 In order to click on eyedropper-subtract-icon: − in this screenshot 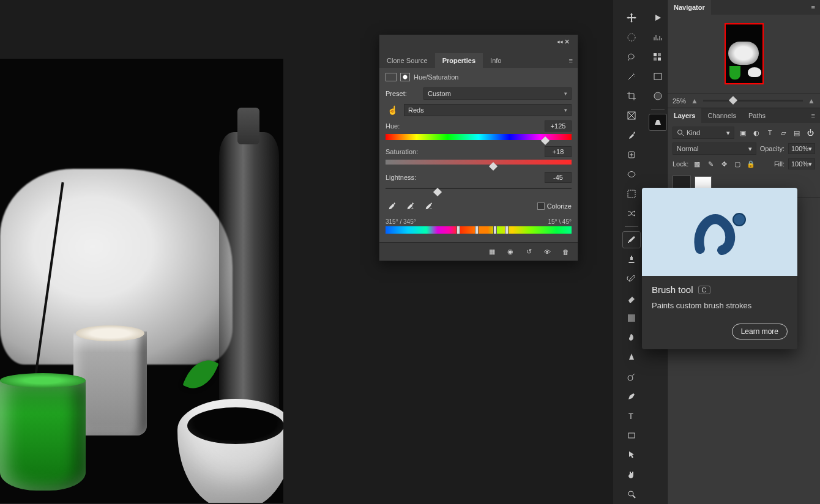, I will do `click(428, 206)`.